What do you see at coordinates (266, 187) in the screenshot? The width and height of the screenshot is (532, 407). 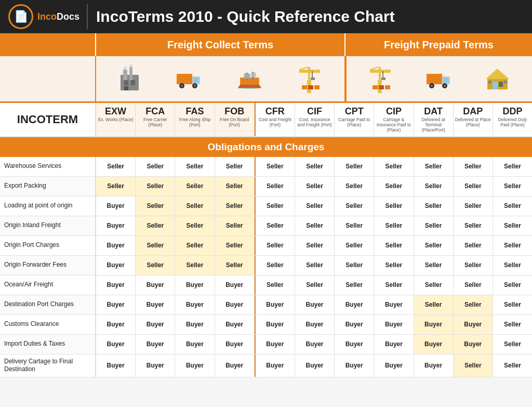 I see `table-row: Export PackingSellerSellerSellerSellerSe…` at bounding box center [266, 187].